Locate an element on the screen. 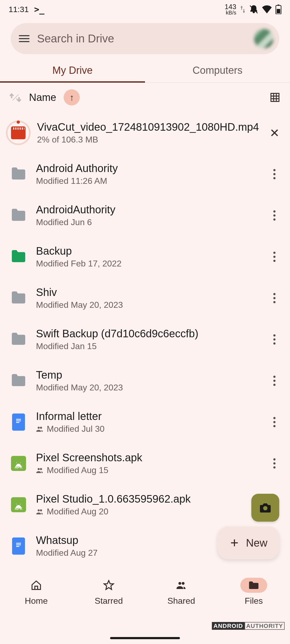  file-name: AndroidAuthority is located at coordinates (148, 210).